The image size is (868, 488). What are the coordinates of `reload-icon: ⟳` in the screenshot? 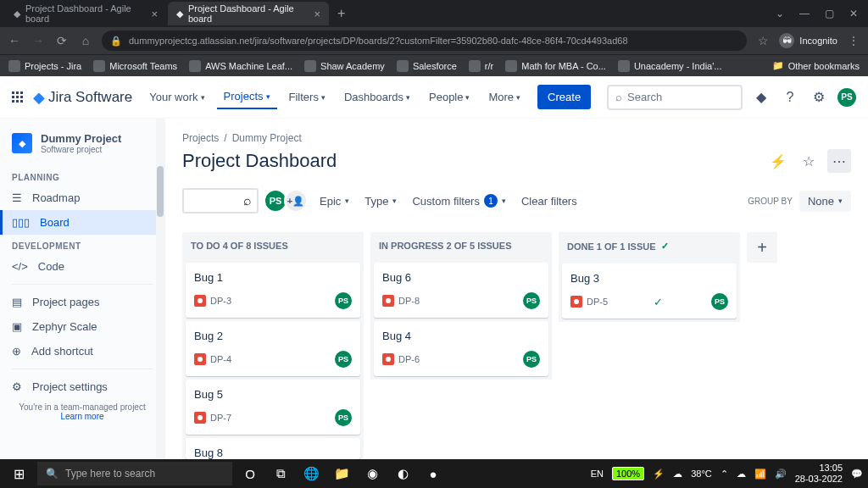 It's located at (62, 41).